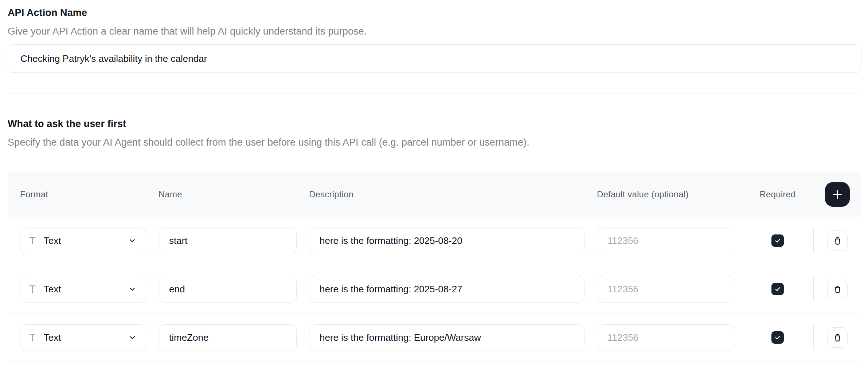 This screenshot has height=383, width=868. I want to click on plus-icon, so click(837, 194).